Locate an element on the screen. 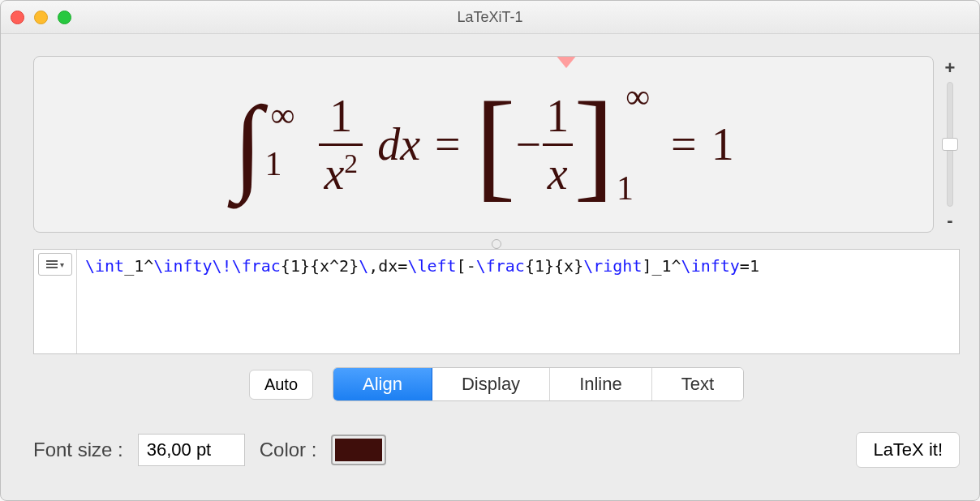  hamburger-icon is located at coordinates (52, 264).